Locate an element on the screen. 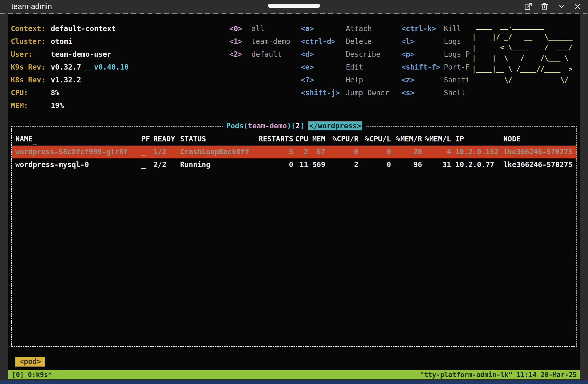 This screenshot has height=384, width=588. hotkey-label: Jump Owner is located at coordinates (367, 93).